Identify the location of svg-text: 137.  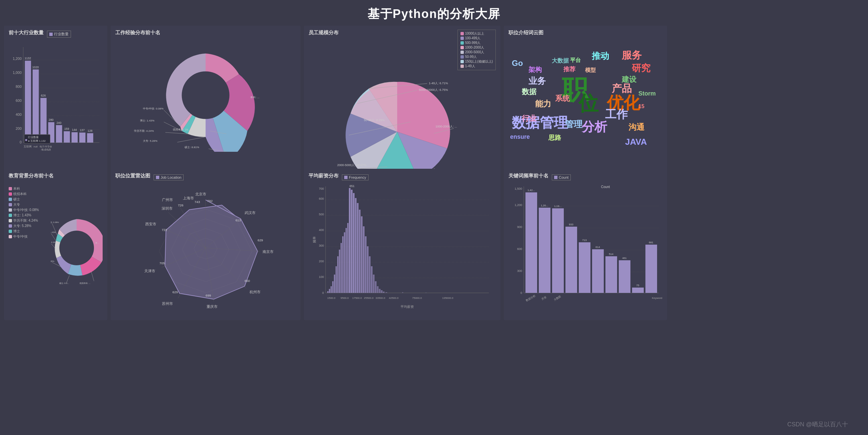
(82, 130).